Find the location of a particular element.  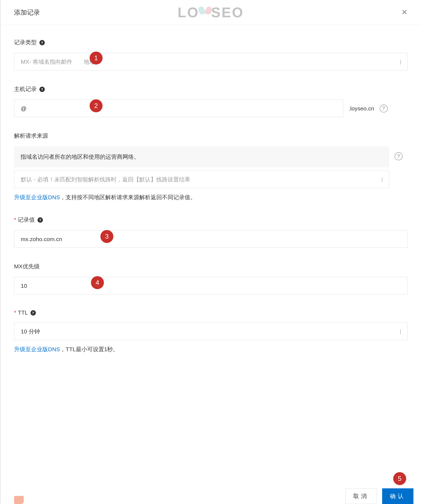

dialog-title: 添加记录 is located at coordinates (27, 12).